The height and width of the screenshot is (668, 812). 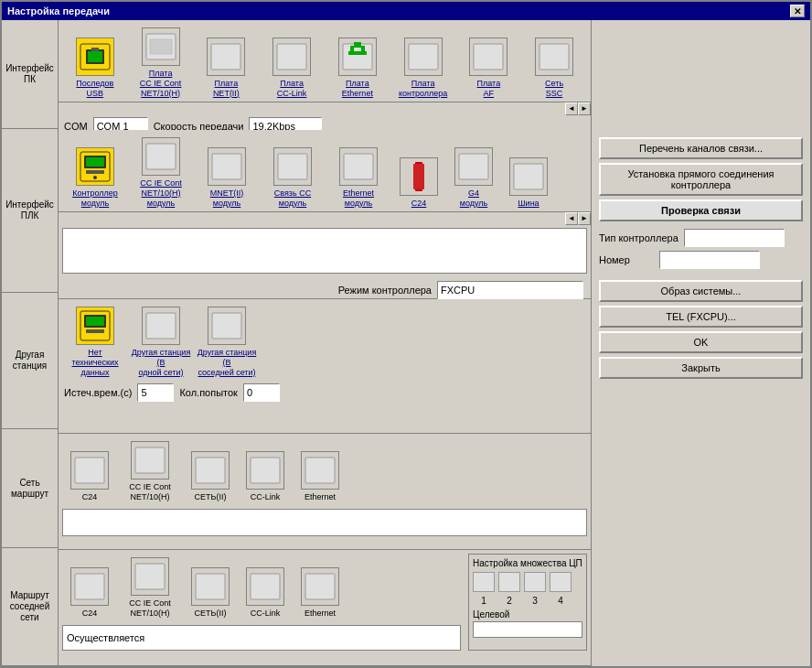 I want to click on sidebar-label-net-route: Сеть маршрут, so click(x=29, y=489).